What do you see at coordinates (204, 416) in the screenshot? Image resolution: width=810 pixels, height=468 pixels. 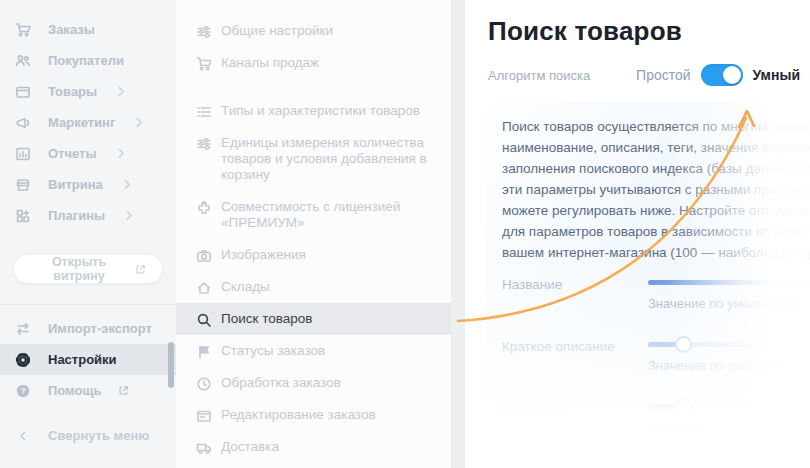 I see `orders-edit-icon` at bounding box center [204, 416].